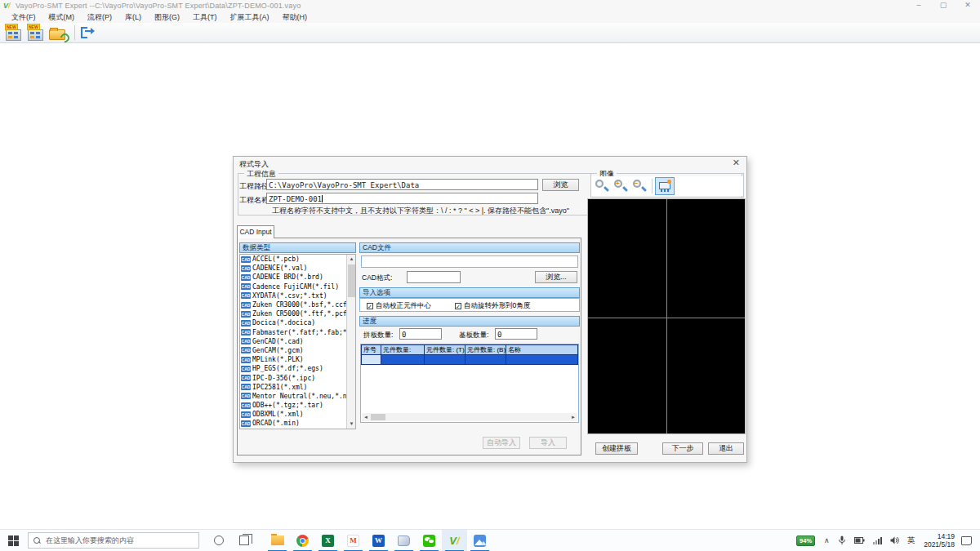 This screenshot has width=980, height=551. Describe the element at coordinates (293, 377) in the screenshot. I see `list-item: CADIPC-D-356(*.ipc)` at that location.